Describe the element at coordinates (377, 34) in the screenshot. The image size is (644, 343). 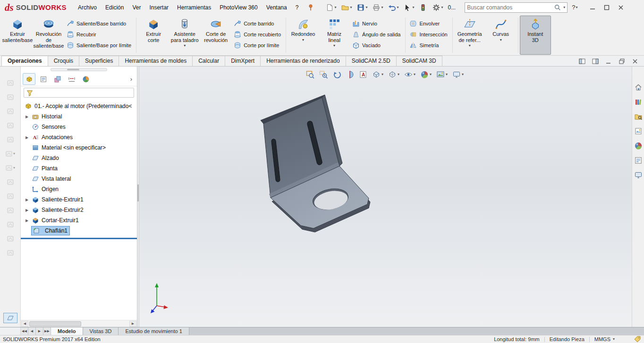
I see `draft-button: Ángulo de salida` at that location.